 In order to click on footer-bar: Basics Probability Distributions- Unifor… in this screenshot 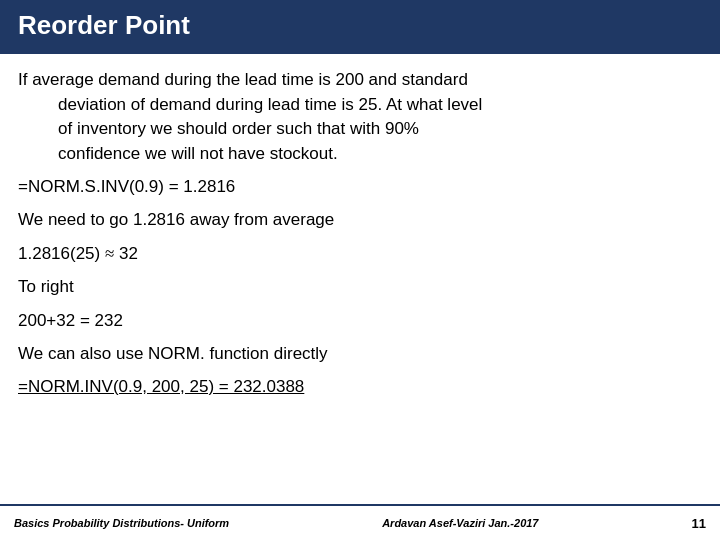, I will do `click(360, 522)`.